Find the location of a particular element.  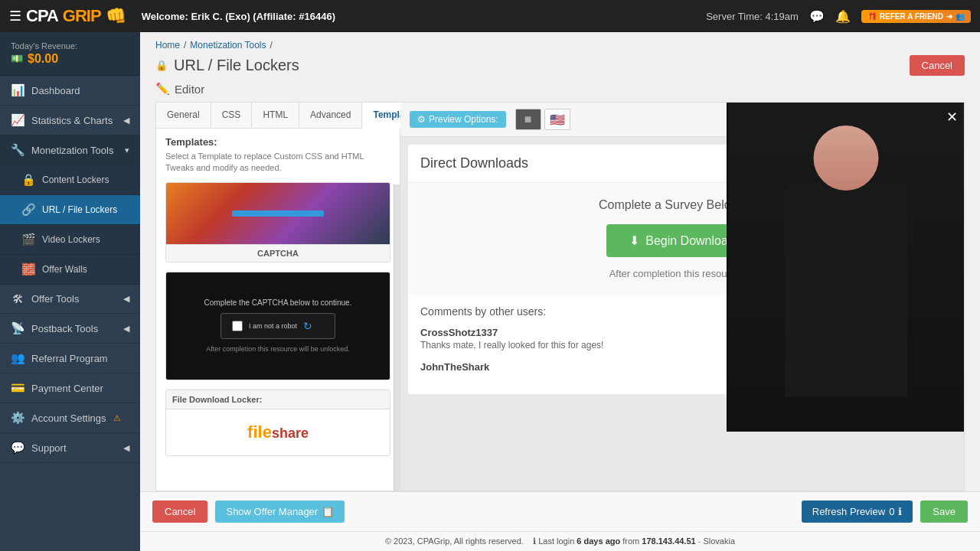

bottom-bar: Cancel Show Offer Manager 📋 Refresh Prev… is located at coordinates (560, 511).